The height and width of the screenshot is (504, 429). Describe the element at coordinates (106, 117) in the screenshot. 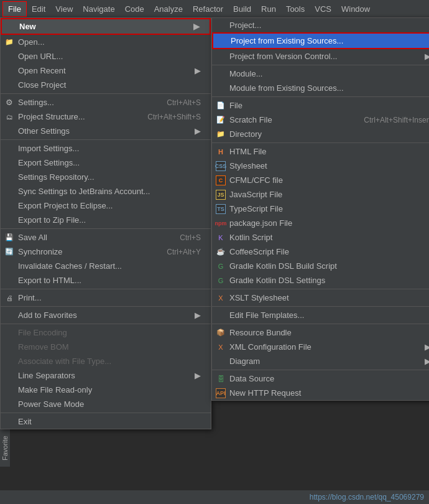

I see `menu-item-project-structure: 🗂 Project Structure... Ctrl+Alt+Shift+S` at that location.